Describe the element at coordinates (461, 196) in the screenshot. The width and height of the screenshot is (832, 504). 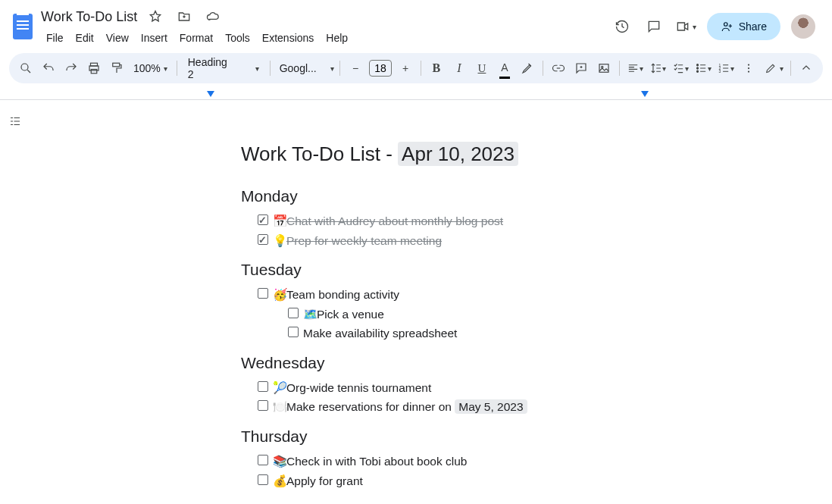
I see `day-heading: Monday` at that location.